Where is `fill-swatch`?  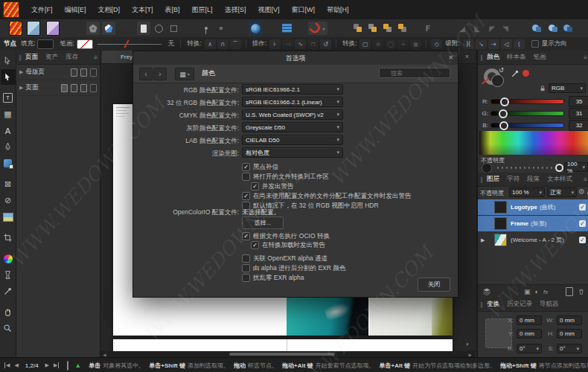
fill-swatch is located at coordinates (45, 45).